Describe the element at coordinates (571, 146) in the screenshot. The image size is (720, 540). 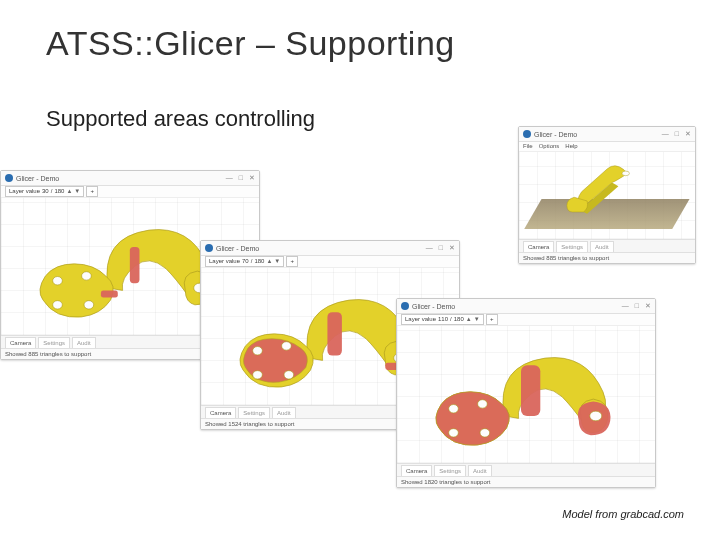
I see `menu-help: Help` at that location.